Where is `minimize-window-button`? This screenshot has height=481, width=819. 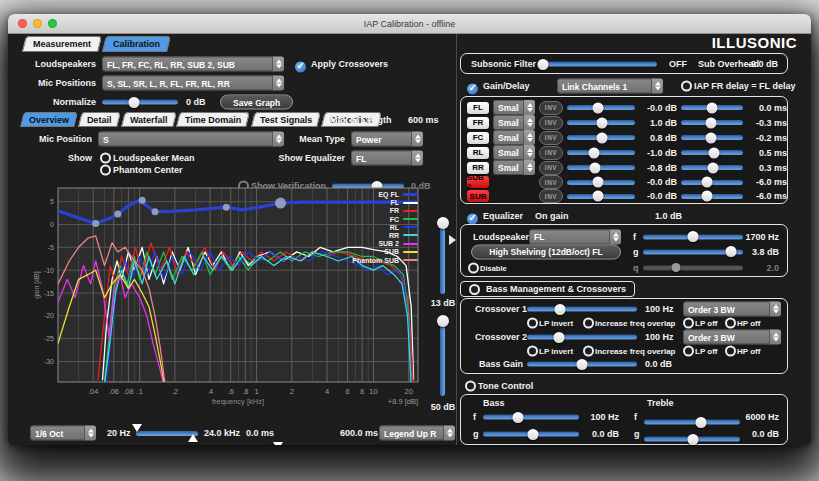 minimize-window-button is located at coordinates (38, 24).